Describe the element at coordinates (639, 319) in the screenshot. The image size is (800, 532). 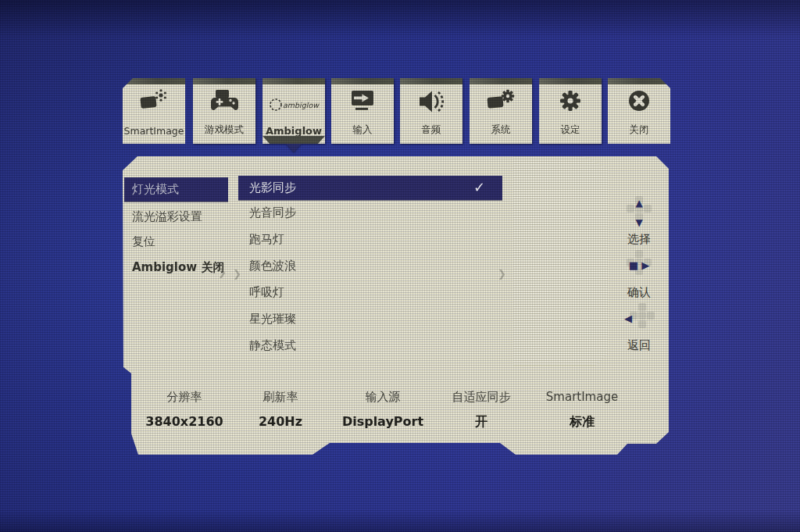
I see `arrow-left-icon: ◀` at that location.